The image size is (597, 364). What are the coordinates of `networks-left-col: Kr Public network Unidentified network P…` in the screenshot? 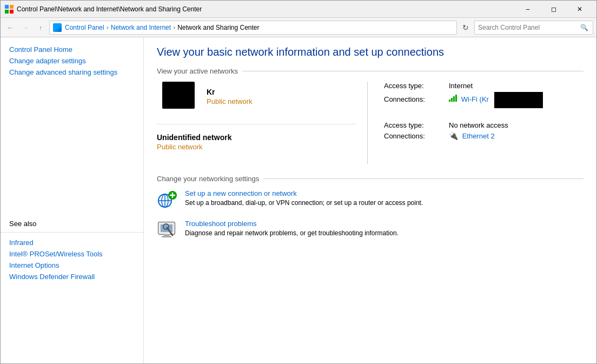 It's located at (260, 123).